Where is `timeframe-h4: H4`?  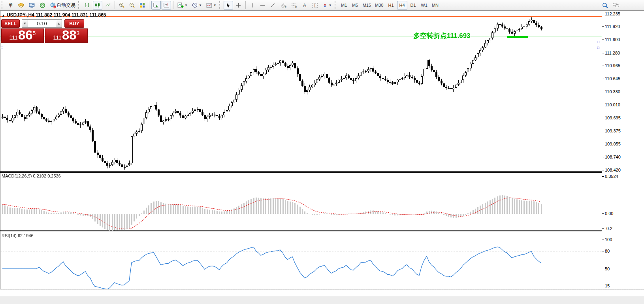
timeframe-h4: H4 is located at coordinates (402, 5).